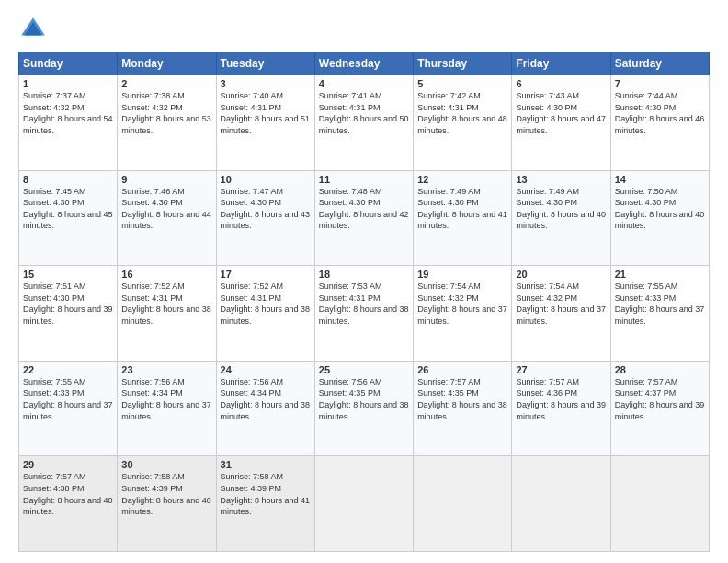 This screenshot has height=563, width=728. Describe the element at coordinates (561, 64) in the screenshot. I see `column-header-friday: Friday` at that location.